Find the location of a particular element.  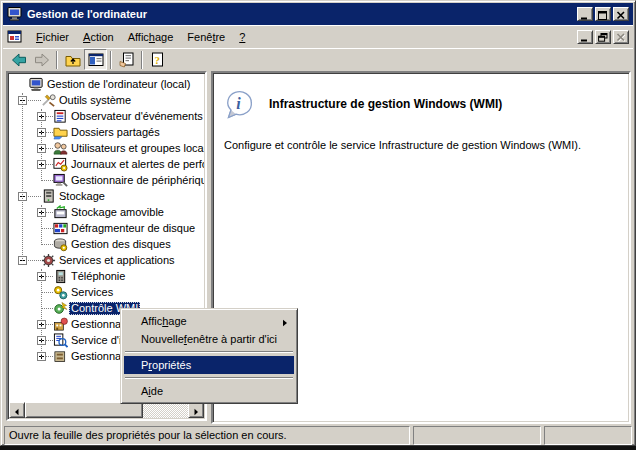

scrollbar-thumb is located at coordinates (84, 410).